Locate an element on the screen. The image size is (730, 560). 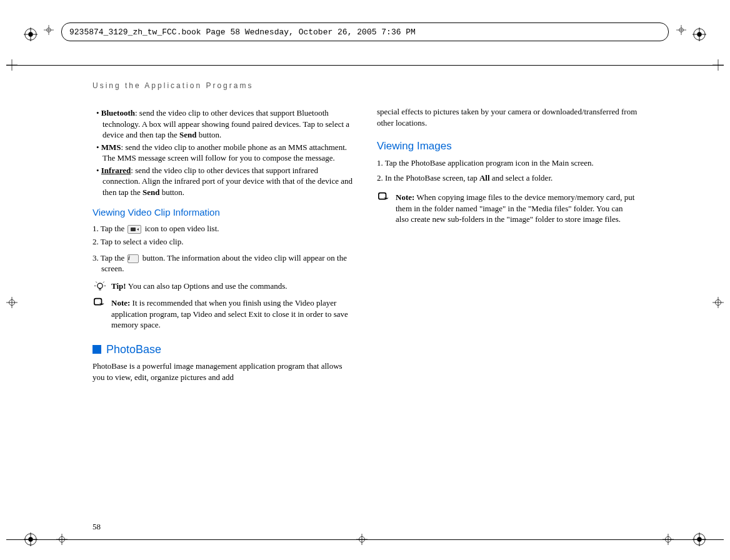
crop-line is located at coordinates (365, 65).